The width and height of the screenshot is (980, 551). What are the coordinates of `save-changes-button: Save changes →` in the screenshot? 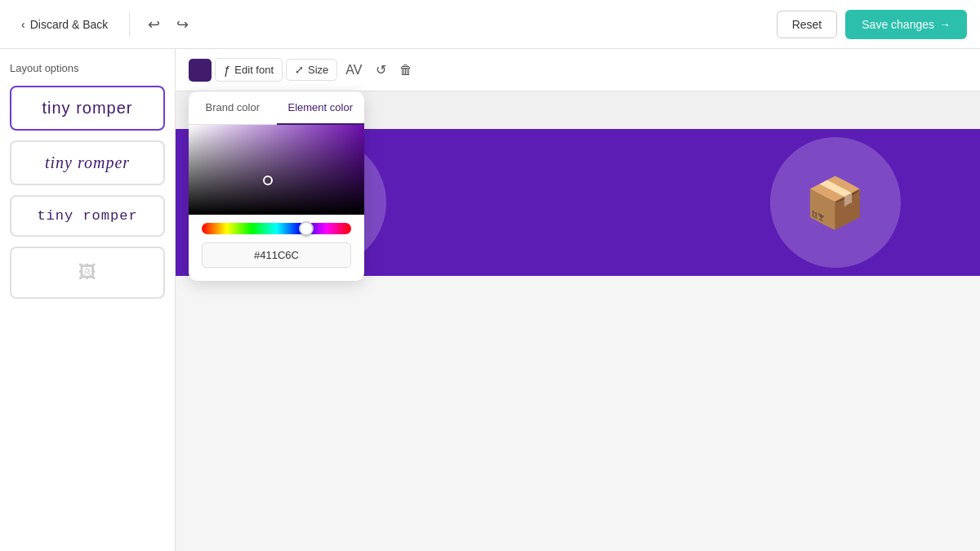 It's located at (906, 24).